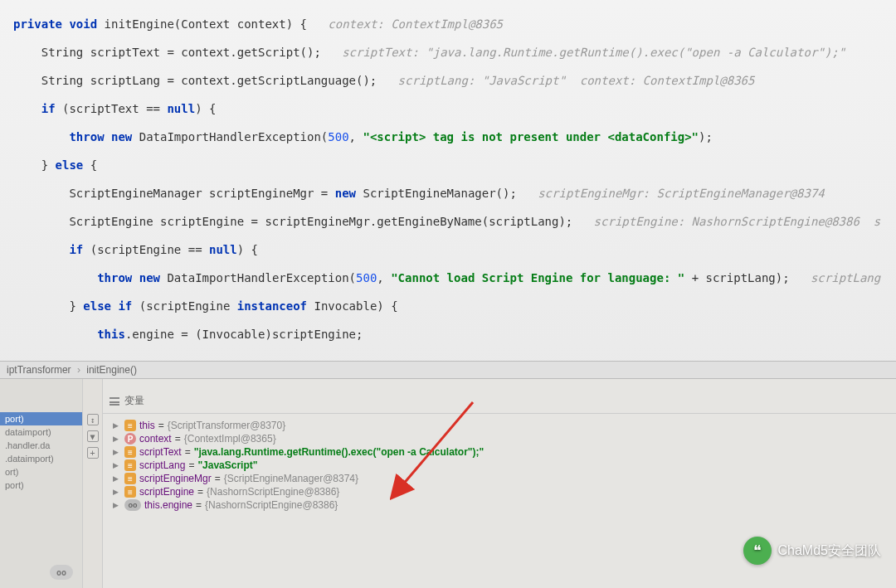  I want to click on variable-badge-icon: P, so click(130, 439).